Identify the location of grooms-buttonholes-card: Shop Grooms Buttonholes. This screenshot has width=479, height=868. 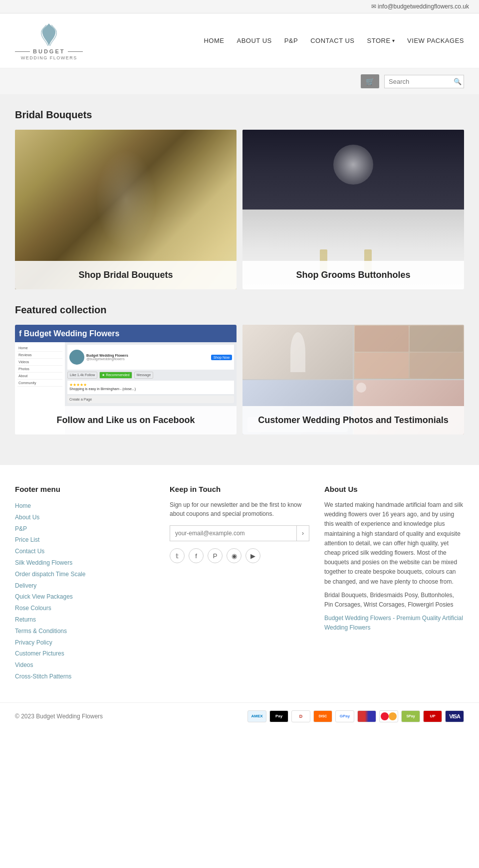
(353, 210).